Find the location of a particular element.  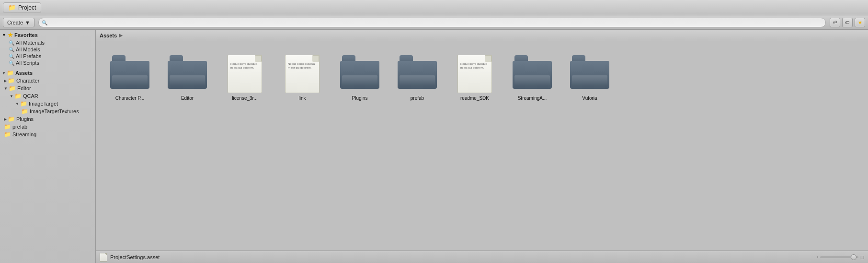

search-icon: 🔍 is located at coordinates (45, 22).